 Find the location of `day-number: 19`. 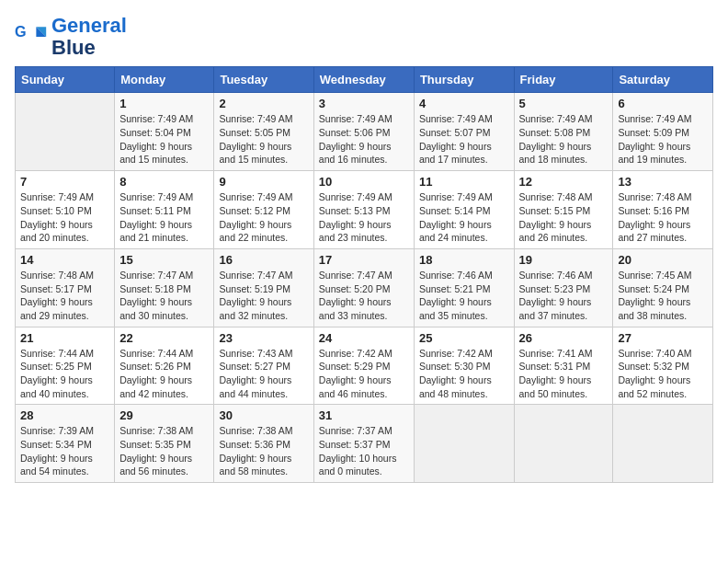

day-number: 19 is located at coordinates (564, 259).